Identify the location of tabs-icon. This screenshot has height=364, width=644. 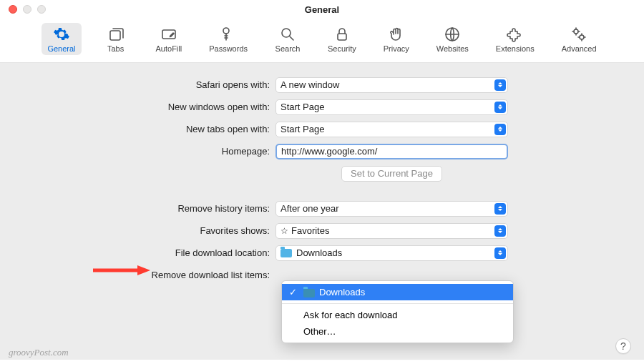
(116, 34).